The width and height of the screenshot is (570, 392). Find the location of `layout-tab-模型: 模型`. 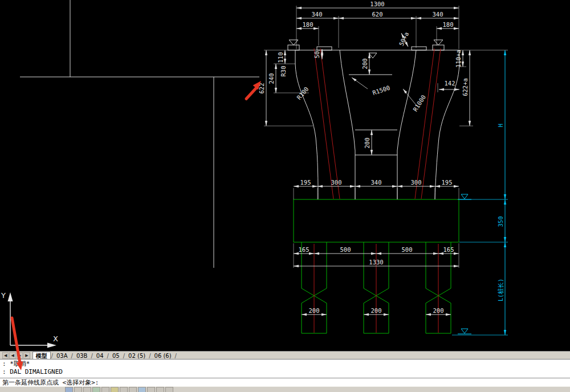

layout-tab-模型: 模型 is located at coordinates (42, 356).